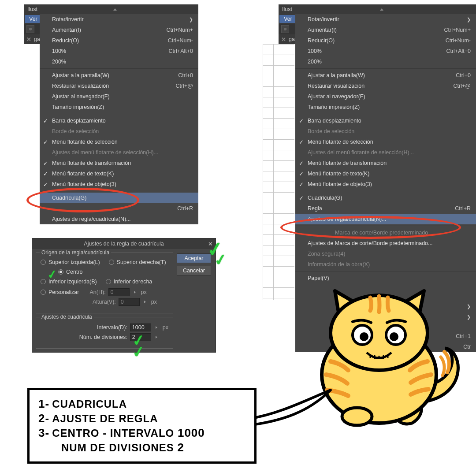 This screenshot has width=476, height=476. Describe the element at coordinates (287, 39) in the screenshot. I see `right-file-tab: ✕ gatit` at that location.